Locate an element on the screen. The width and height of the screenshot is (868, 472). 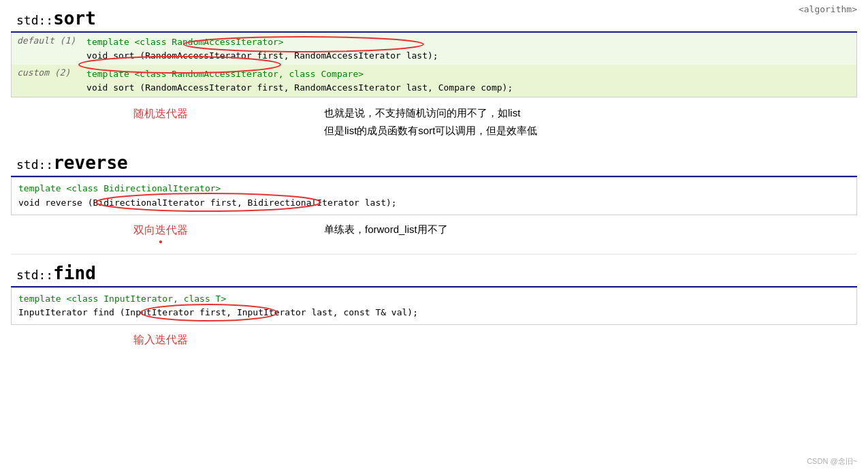
reverse-func-name: reverse is located at coordinates (91, 163).